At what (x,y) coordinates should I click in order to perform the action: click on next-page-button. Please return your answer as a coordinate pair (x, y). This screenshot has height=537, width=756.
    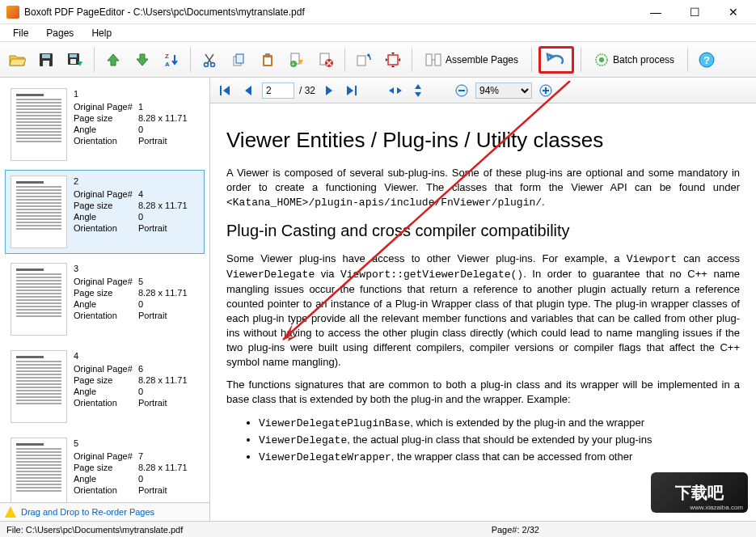
    Looking at the image, I should click on (329, 91).